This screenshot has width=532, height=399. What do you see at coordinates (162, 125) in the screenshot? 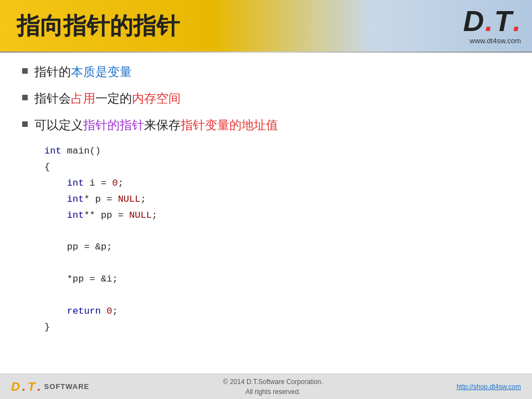
I see `bullet-3-middle: 来保存` at bounding box center [162, 125].